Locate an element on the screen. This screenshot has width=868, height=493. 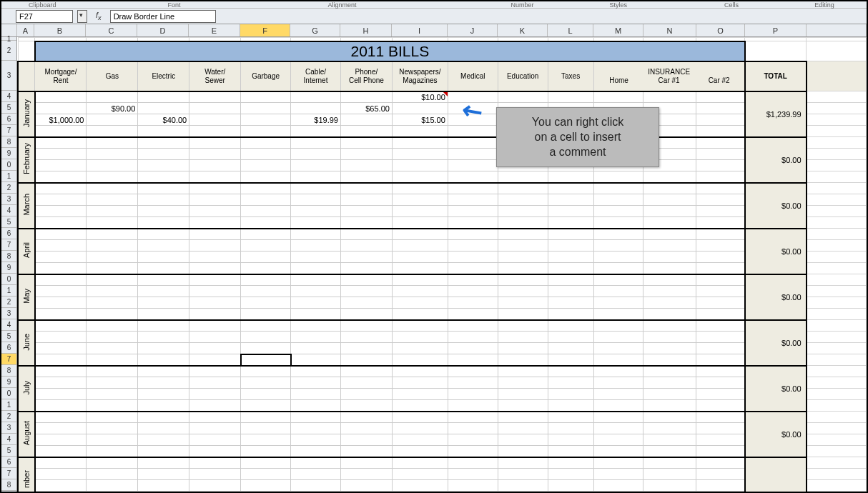
cell-M38 is located at coordinates (618, 486).